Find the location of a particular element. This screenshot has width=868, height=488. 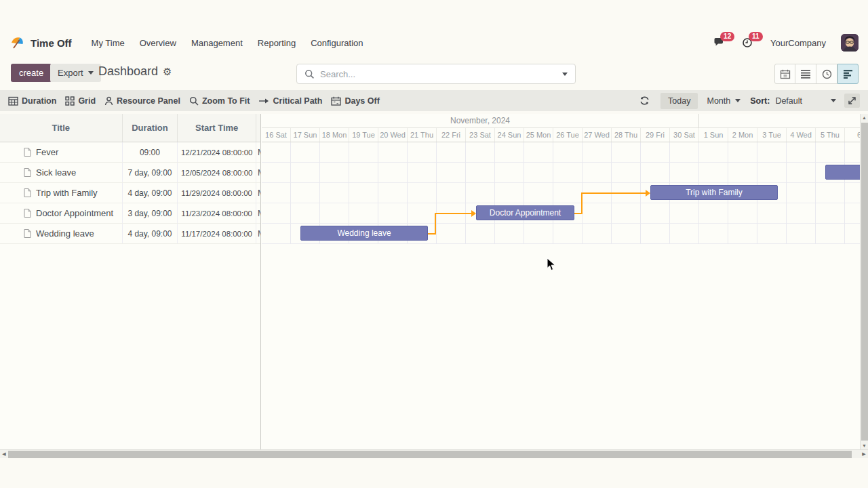

nav-menu-configuration: Configuration is located at coordinates (336, 43).